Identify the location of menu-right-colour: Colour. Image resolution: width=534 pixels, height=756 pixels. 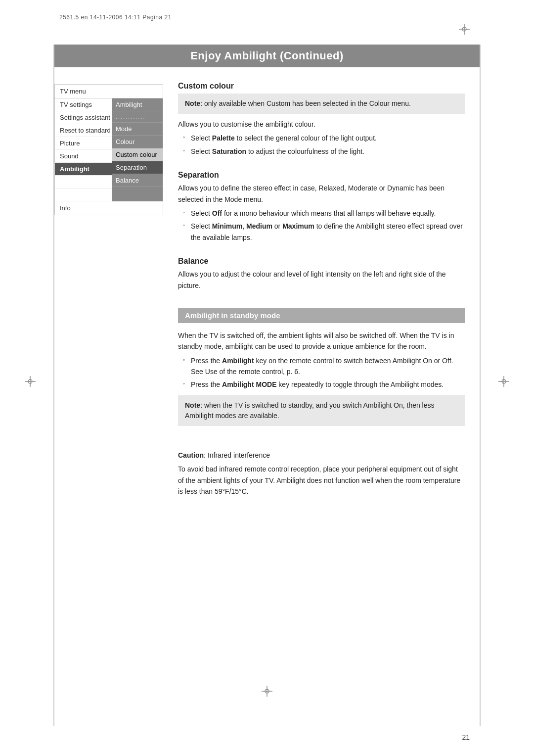
(137, 142).